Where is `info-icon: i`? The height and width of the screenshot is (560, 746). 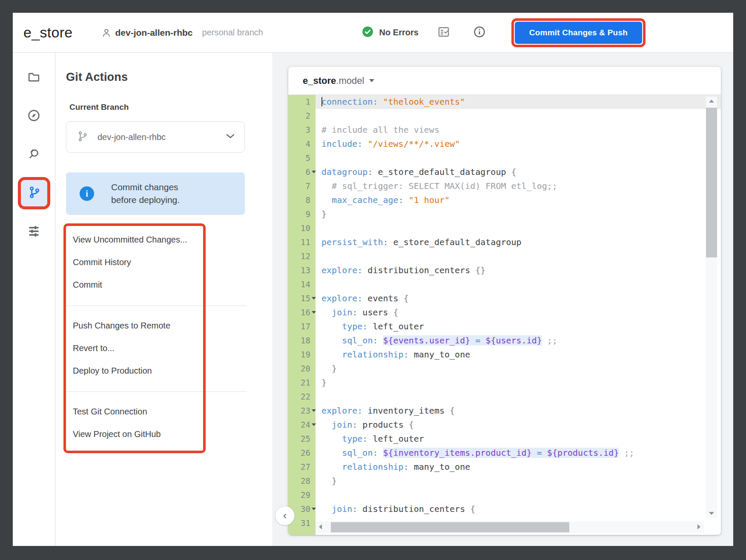
info-icon: i is located at coordinates (87, 194).